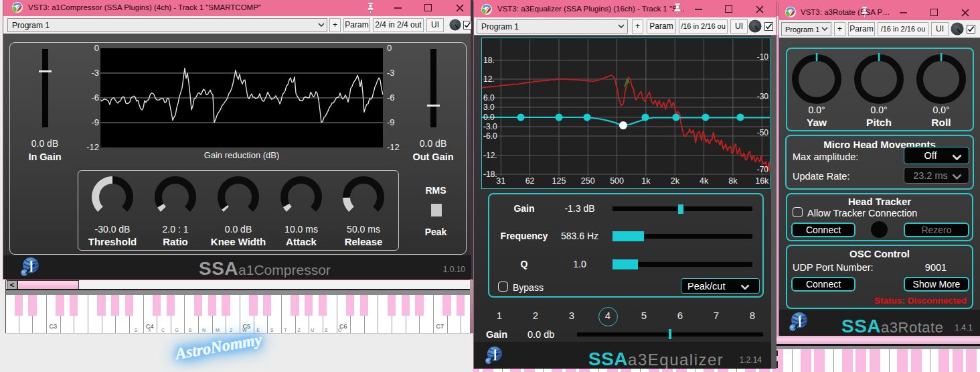  What do you see at coordinates (489, 107) in the screenshot?
I see `svg-text: 3.0` at bounding box center [489, 107].